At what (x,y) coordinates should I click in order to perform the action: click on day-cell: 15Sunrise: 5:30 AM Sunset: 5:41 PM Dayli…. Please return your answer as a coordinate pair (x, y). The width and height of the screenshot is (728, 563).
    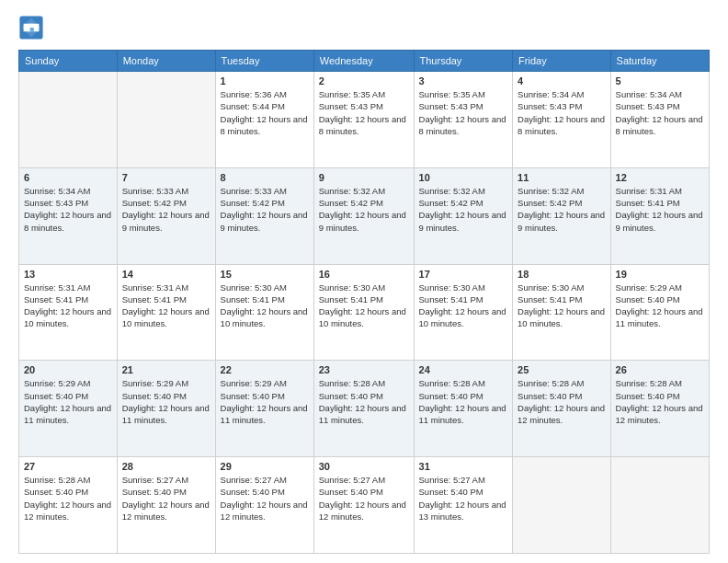
    Looking at the image, I should click on (265, 313).